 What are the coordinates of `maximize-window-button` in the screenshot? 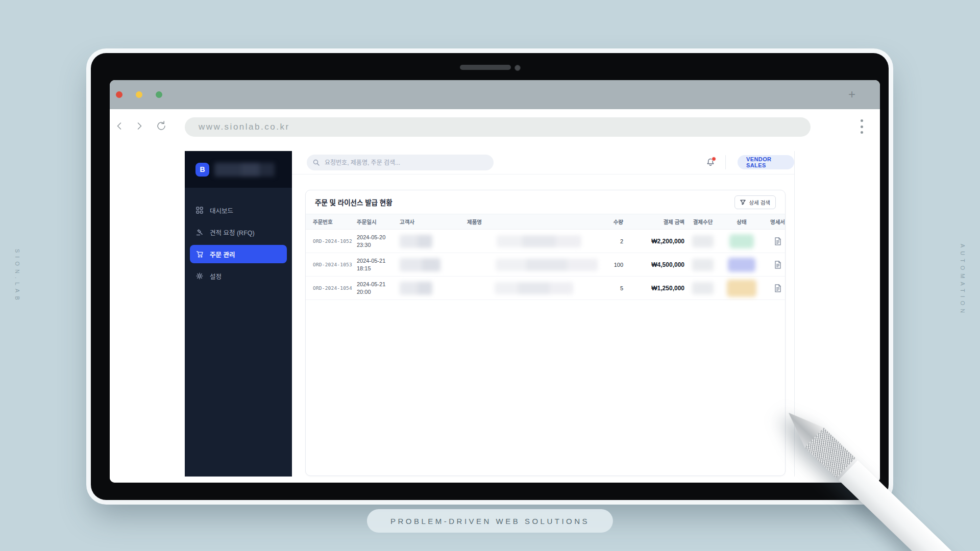 It's located at (159, 95).